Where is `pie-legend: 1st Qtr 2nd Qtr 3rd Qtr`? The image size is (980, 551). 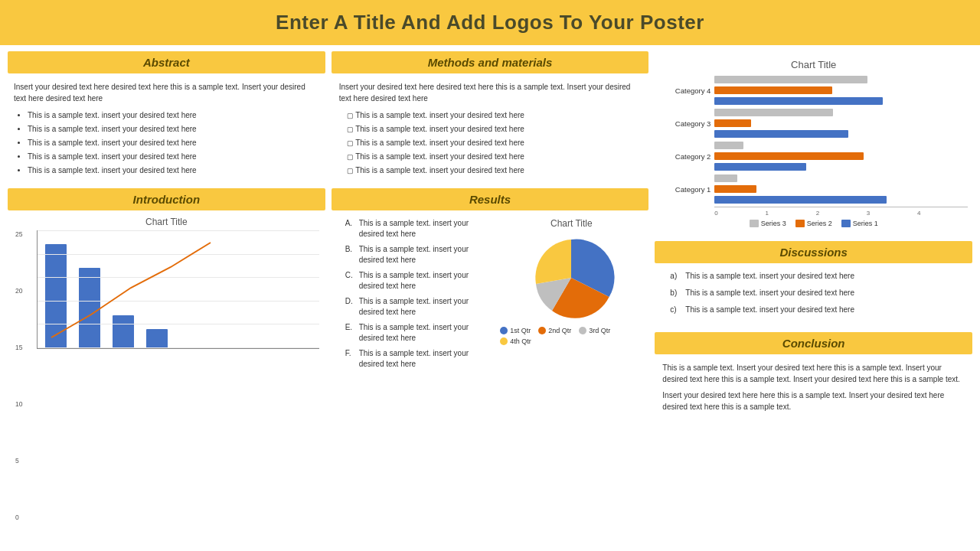 pie-legend: 1st Qtr 2nd Qtr 3rd Qtr is located at coordinates (571, 336).